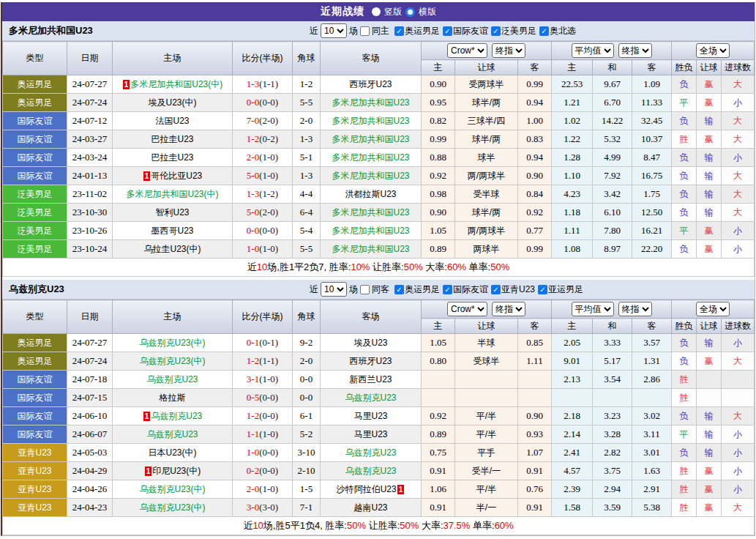 The height and width of the screenshot is (539, 756). I want to click on vertical-layout-label: 竖版, so click(393, 12).